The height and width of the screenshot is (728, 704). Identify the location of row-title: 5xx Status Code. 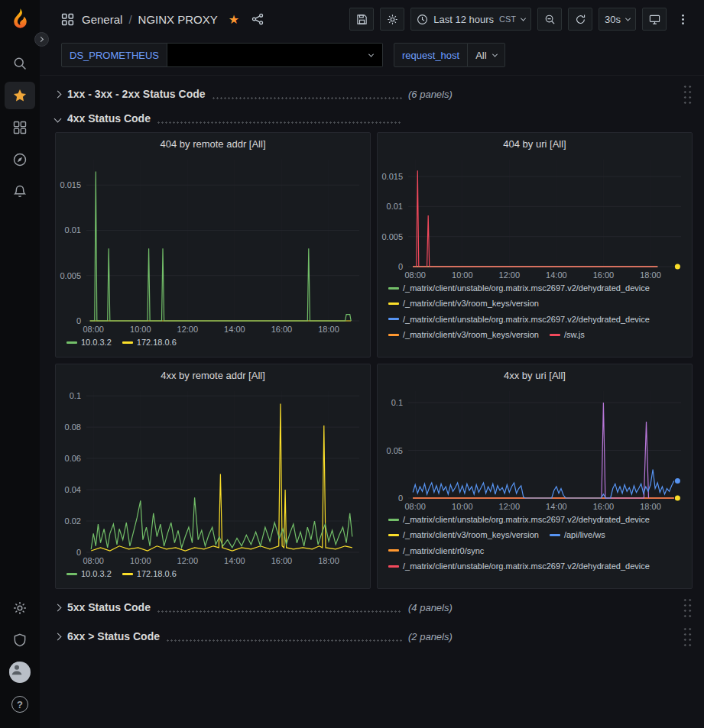
(109, 607).